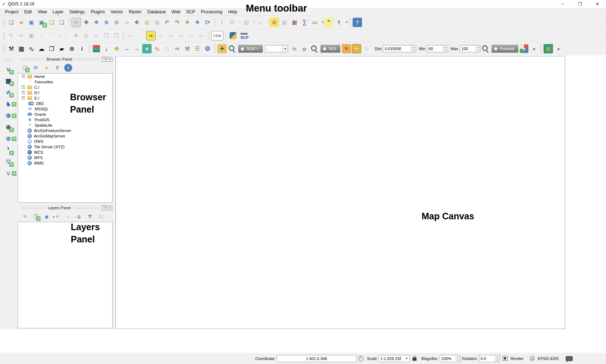 Image resolution: width=606 pixels, height=364 pixels. Describe the element at coordinates (177, 22) in the screenshot. I see `zoom-next-icon: ↷` at that location.